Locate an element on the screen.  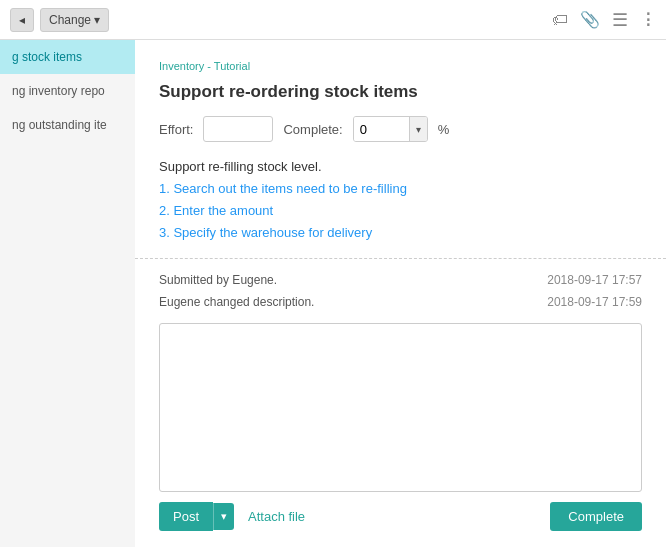
toolbar-icons: 🏷 📎 ☰ ⋮ is located at coordinates (604, 20).